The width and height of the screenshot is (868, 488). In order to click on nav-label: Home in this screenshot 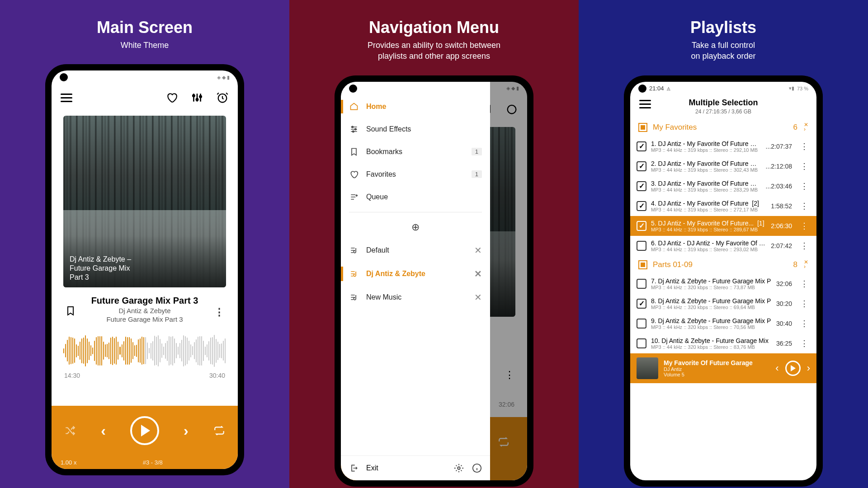, I will do `click(376, 107)`.